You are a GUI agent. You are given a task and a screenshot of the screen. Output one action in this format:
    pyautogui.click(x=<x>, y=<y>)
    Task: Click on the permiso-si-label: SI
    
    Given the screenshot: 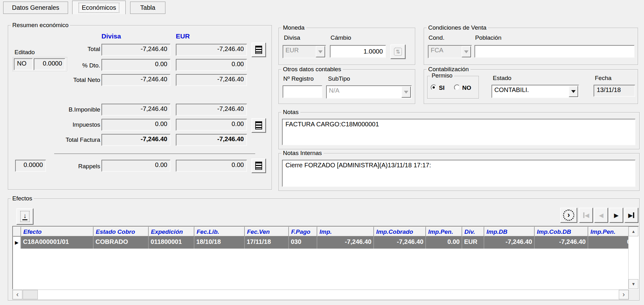 What is the action you would take?
    pyautogui.click(x=442, y=88)
    